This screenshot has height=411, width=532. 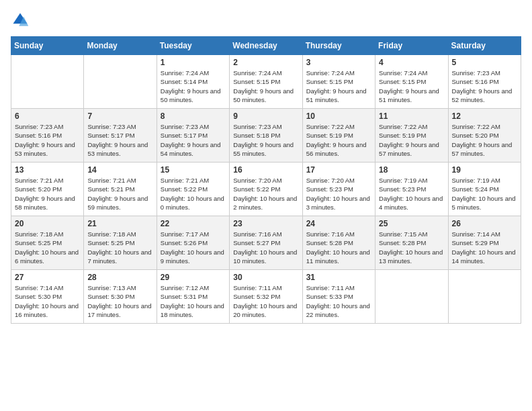 I want to click on day-number: 24, so click(x=339, y=224).